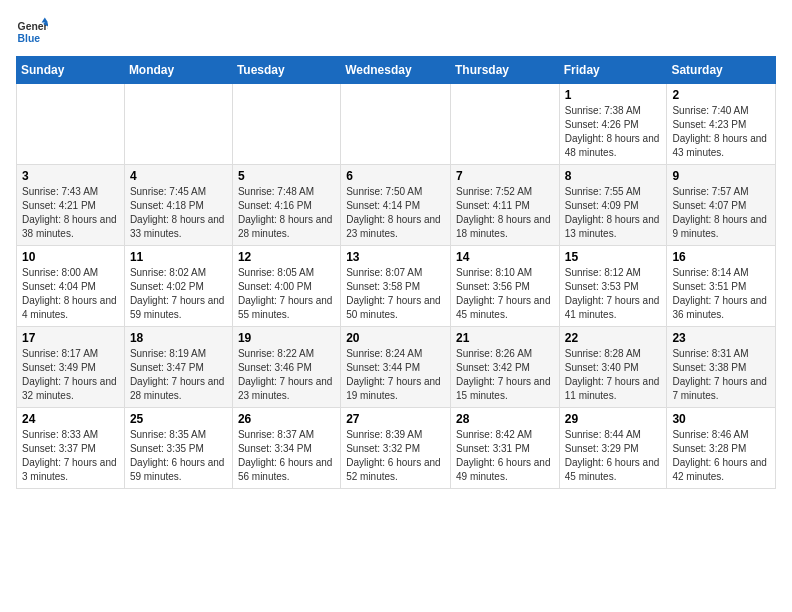  I want to click on day-info: Sunrise: 8:19 AMSunset: 3:47 PMDaylight:…, so click(178, 375).